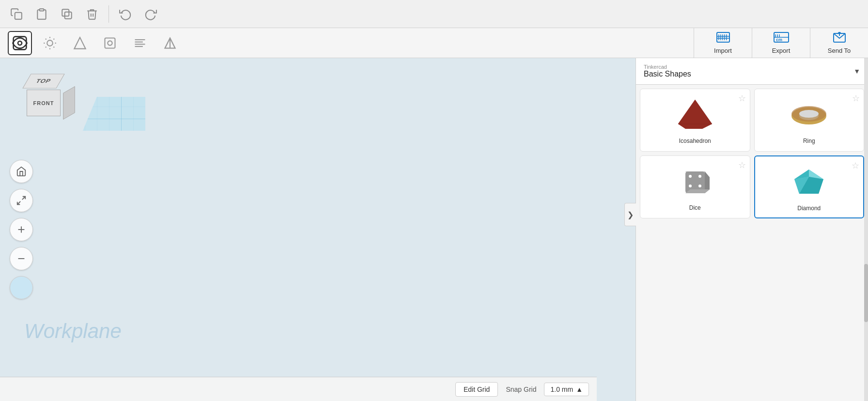 The height and width of the screenshot is (401, 868). What do you see at coordinates (781, 43) in the screenshot?
I see `right-action-buttons: Import cm Export` at bounding box center [781, 43].